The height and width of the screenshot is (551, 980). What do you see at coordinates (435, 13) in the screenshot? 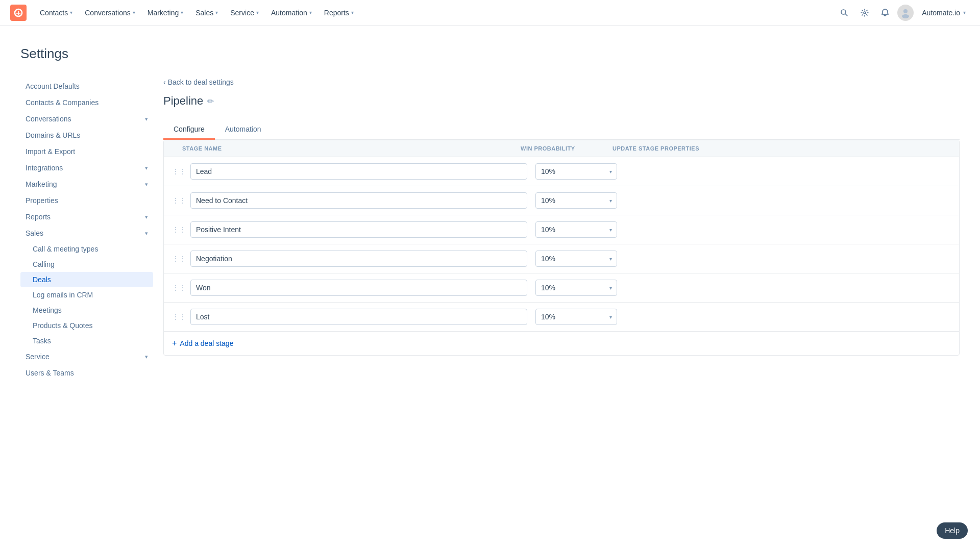
I see `topnav-links: Contacts ▾ Conversations ▾ Marketing ▾ S…` at bounding box center [435, 13].